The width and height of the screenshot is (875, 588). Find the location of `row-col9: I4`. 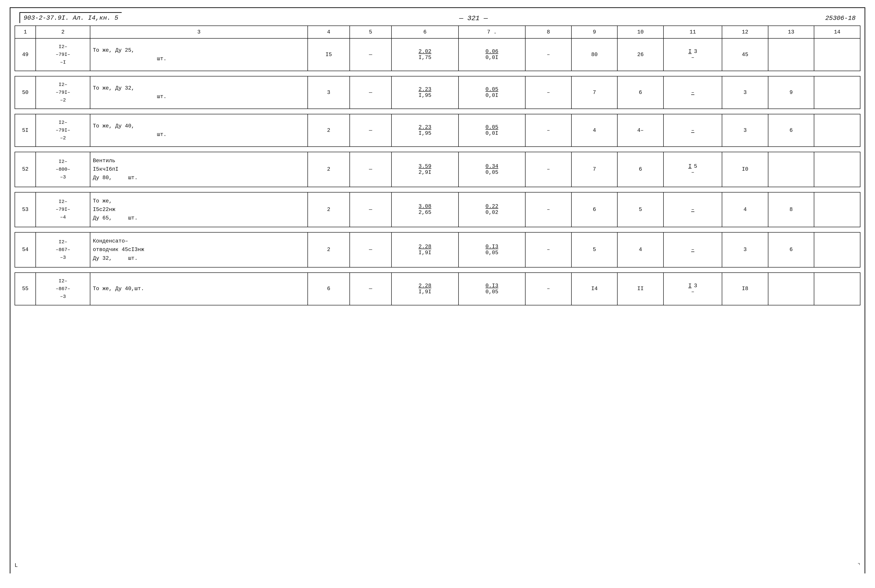

row-col9: I4 is located at coordinates (595, 289).